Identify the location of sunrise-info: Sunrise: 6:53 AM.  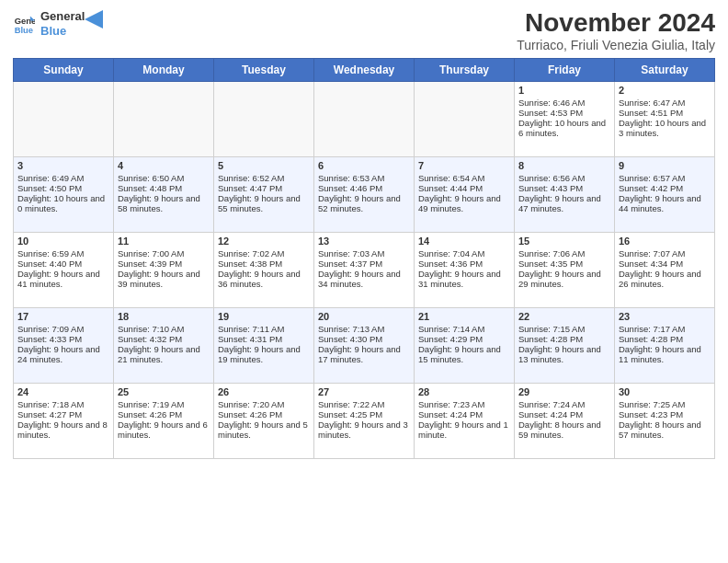
(364, 178).